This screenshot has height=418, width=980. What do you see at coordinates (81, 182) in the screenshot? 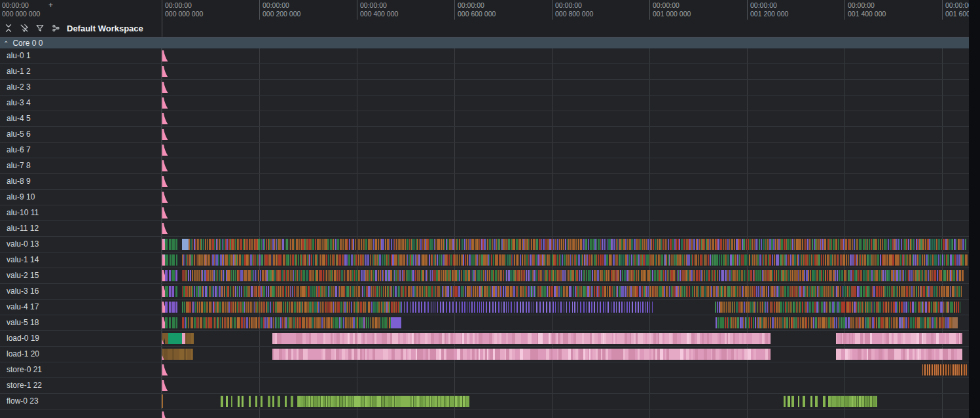
I see `track-label: alu-8 9` at bounding box center [81, 182].